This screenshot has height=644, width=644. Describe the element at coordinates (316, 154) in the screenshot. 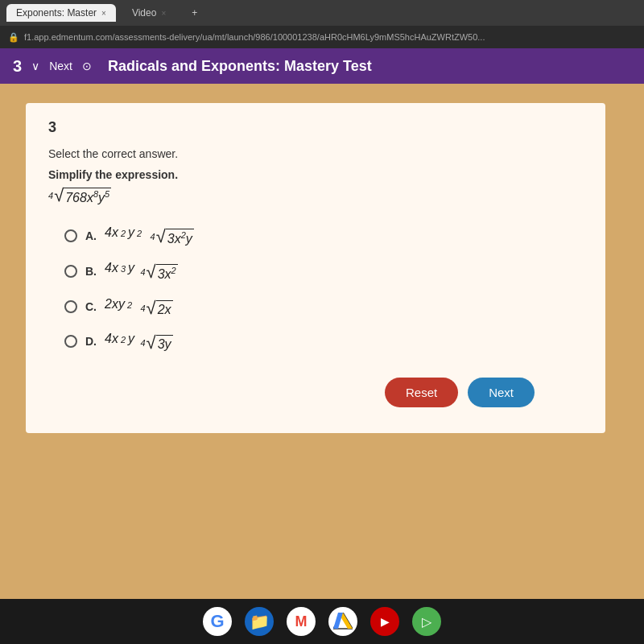

I see `instruction-text: Select the correct answer.` at that location.